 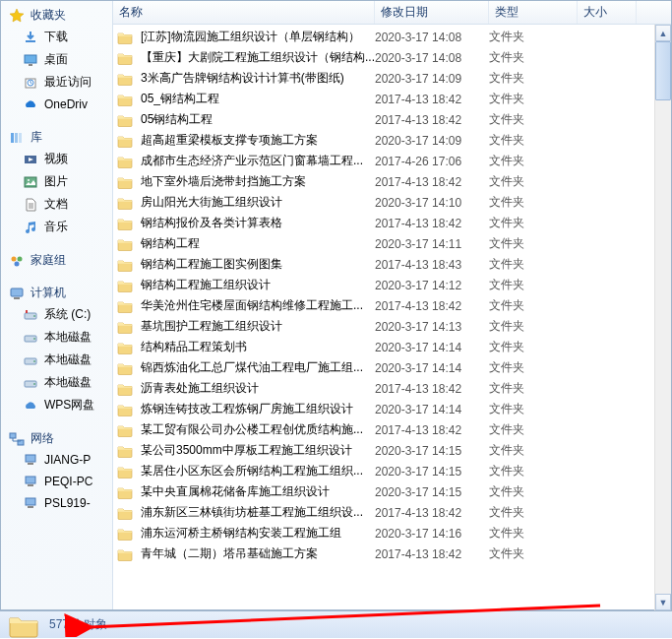 I want to click on file-row: 钢结构工程施工图实例图集2017-4-13 18:43文件夹, so click(x=392, y=264).